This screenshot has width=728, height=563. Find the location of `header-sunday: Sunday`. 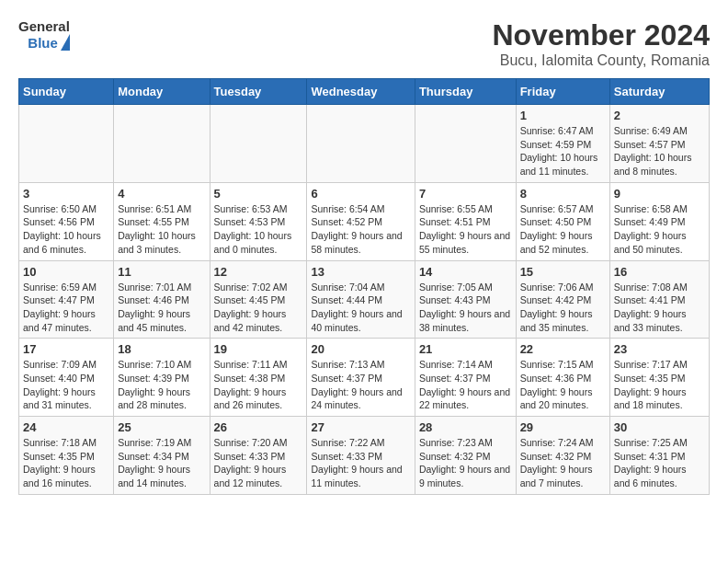

header-sunday: Sunday is located at coordinates (66, 92).